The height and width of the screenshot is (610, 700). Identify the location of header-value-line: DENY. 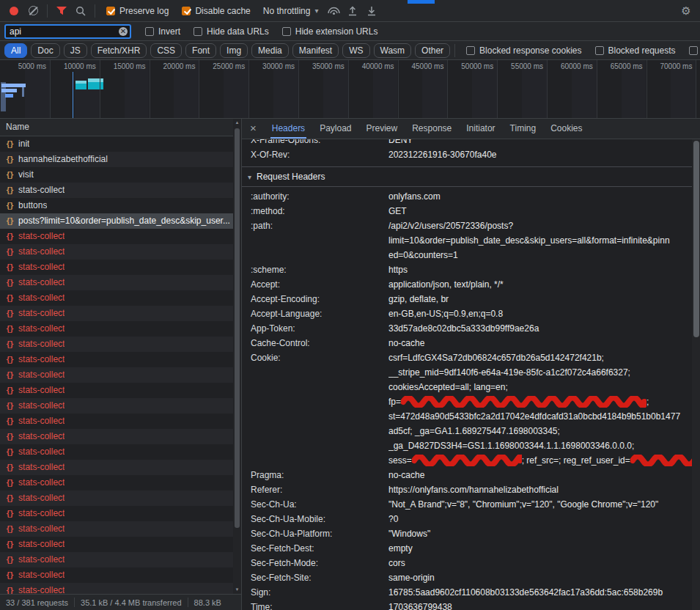
(540, 144).